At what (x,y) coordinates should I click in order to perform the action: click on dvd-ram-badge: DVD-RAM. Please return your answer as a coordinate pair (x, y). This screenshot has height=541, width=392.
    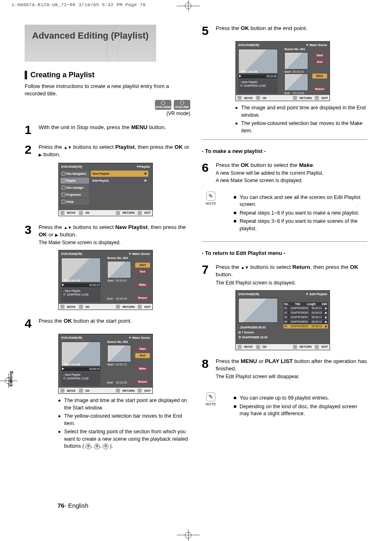
    Looking at the image, I should click on (163, 105).